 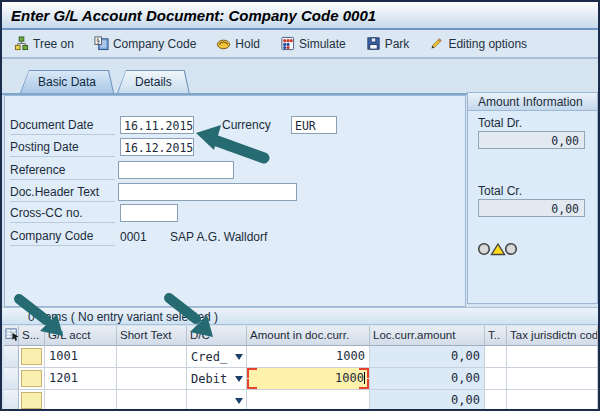 What do you see at coordinates (149, 213) in the screenshot?
I see `cross-cc-field` at bounding box center [149, 213].